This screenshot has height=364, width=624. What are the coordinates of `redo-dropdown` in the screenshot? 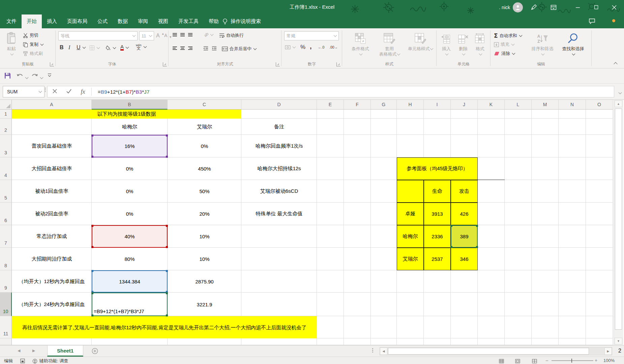 It's located at (41, 78).